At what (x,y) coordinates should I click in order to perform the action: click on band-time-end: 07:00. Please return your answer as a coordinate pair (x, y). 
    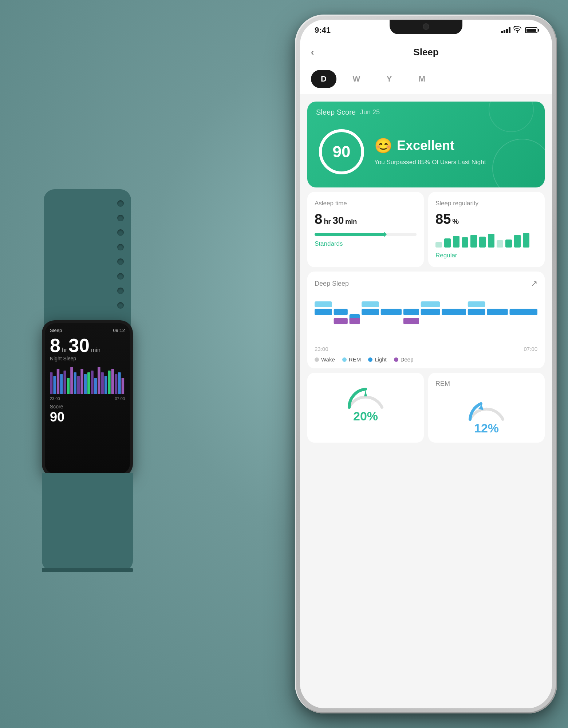
    Looking at the image, I should click on (120, 399).